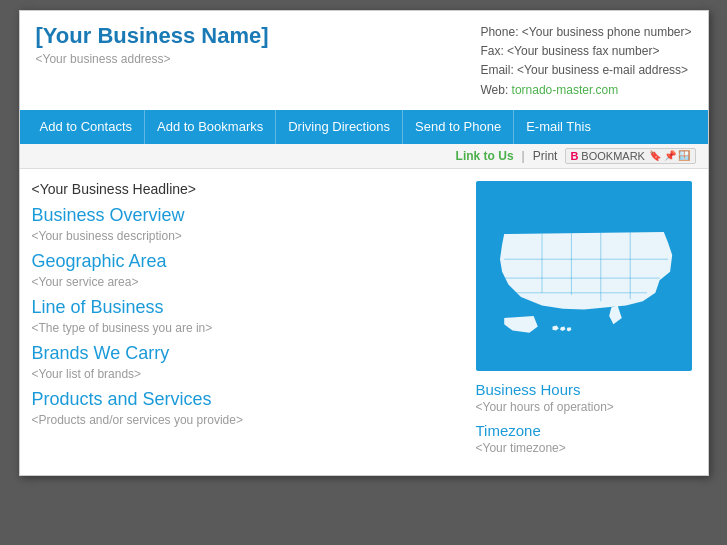 This screenshot has width=727, height=545. What do you see at coordinates (496, 90) in the screenshot?
I see `web-label: Web:` at bounding box center [496, 90].